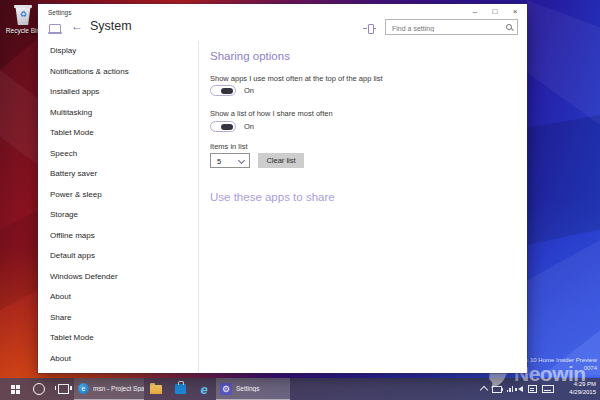  What do you see at coordinates (242, 160) in the screenshot?
I see `chevron-down-icon` at bounding box center [242, 160].